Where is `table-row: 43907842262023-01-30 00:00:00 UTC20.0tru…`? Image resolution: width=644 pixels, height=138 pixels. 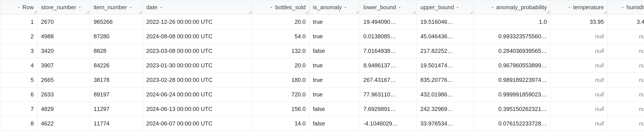 table-row: 43907842262023-01-30 00:00:00 UTC20.0tru… is located at coordinates (322, 65).